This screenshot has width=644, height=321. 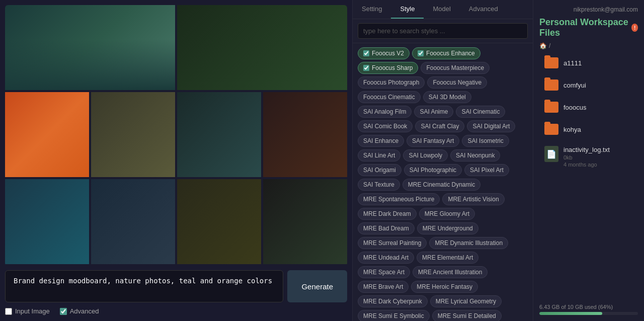 I want to click on folder-name: a1111, so click(x=573, y=63).